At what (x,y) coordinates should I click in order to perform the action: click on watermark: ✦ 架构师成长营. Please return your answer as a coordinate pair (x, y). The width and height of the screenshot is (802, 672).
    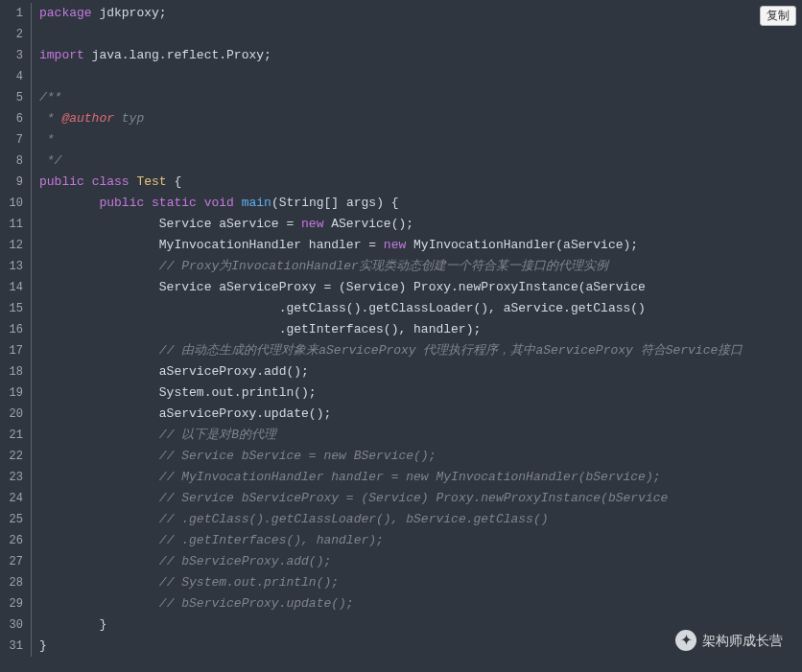
    Looking at the image, I should click on (729, 640).